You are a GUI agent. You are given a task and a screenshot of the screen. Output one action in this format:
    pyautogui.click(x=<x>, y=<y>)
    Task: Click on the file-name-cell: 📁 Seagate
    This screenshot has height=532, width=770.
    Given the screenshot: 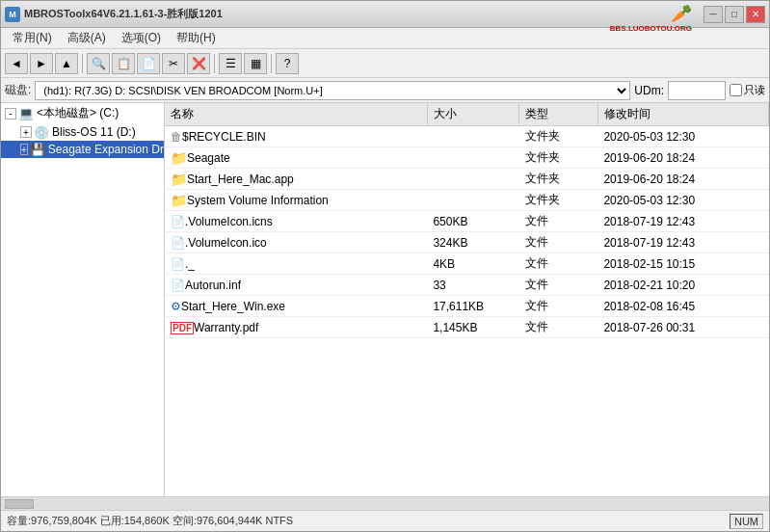 What is the action you would take?
    pyautogui.click(x=296, y=158)
    